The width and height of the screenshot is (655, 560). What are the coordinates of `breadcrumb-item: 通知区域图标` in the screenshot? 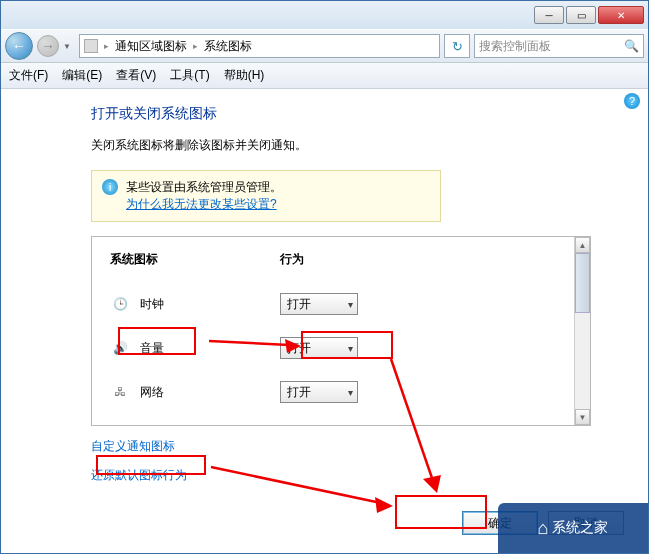 It's located at (151, 46).